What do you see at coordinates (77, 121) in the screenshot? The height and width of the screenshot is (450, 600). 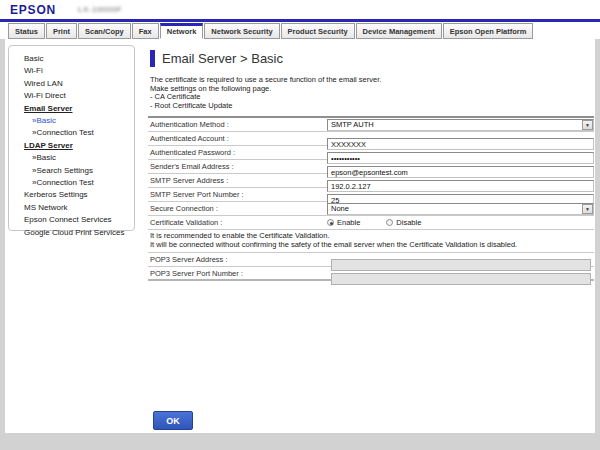 I see `sidebar-item-email-server-basic: »Basic` at bounding box center [77, 121].